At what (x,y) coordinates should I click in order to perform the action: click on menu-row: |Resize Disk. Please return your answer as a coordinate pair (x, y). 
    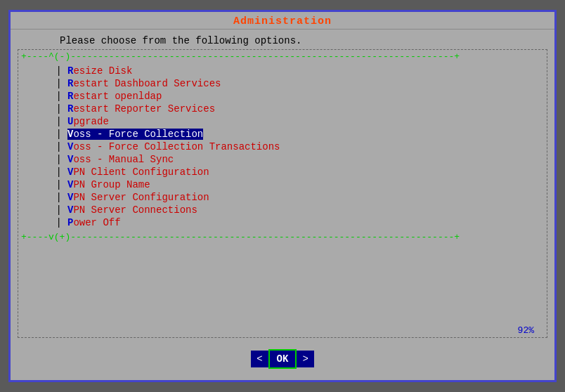
    Looking at the image, I should click on (282, 71).